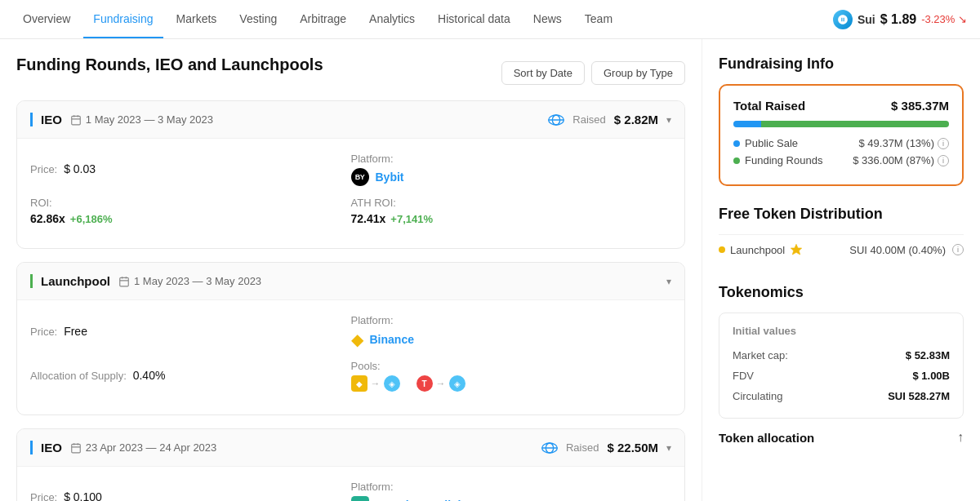 The image size is (980, 501). I want to click on nav-overview: Overview, so click(47, 20).